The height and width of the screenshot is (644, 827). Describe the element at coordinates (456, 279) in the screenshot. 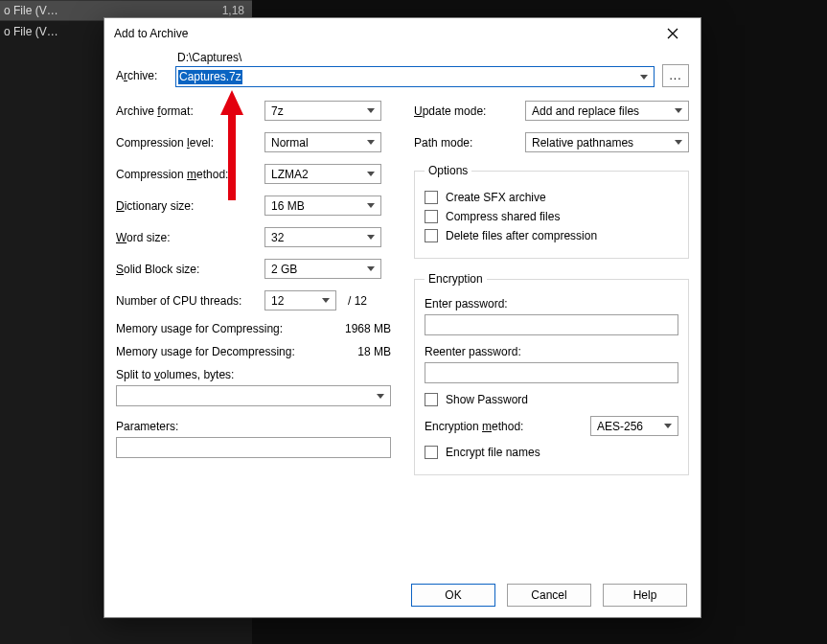

I see `encryption-legend: Encryption` at that location.